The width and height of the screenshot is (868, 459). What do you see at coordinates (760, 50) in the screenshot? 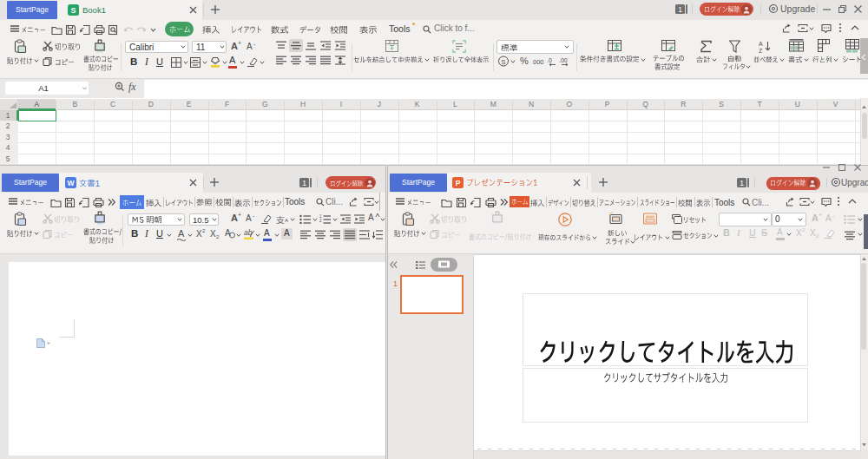
I see `svg-text: Z` at bounding box center [760, 50].